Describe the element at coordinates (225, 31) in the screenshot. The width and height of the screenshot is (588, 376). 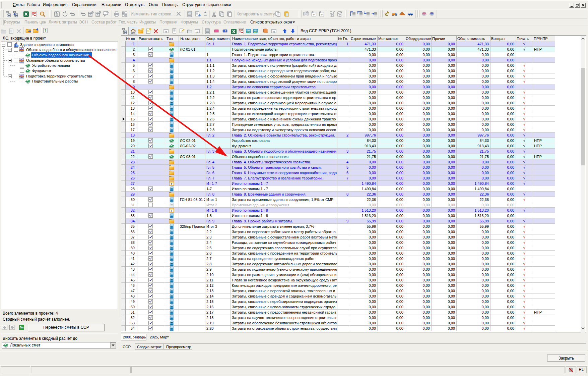
I see `svg-text: F` at that location.